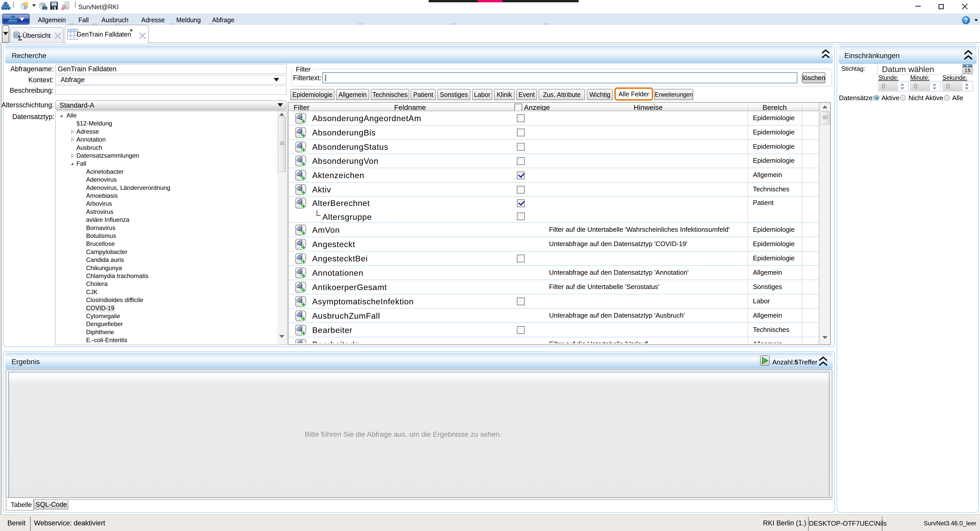  Describe the element at coordinates (967, 70) in the screenshot. I see `svg-text: 15` at that location.